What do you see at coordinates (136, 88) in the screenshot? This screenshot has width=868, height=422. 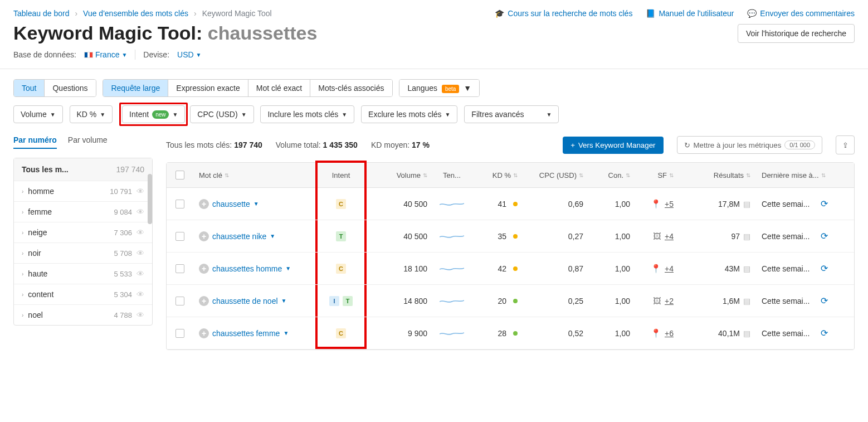 I see `tab-broad: Requête large` at bounding box center [136, 88].